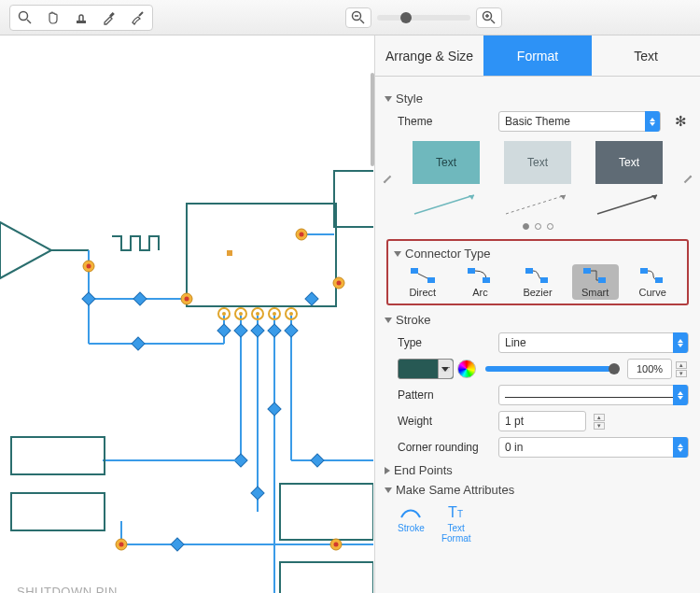 The image size is (700, 593). I want to click on style-page-dots, so click(538, 226).